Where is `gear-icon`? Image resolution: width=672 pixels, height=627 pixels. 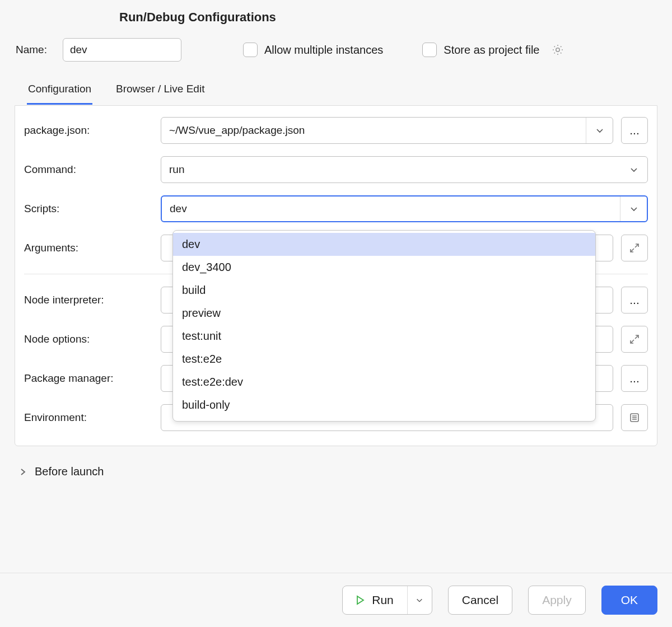
gear-icon is located at coordinates (558, 50).